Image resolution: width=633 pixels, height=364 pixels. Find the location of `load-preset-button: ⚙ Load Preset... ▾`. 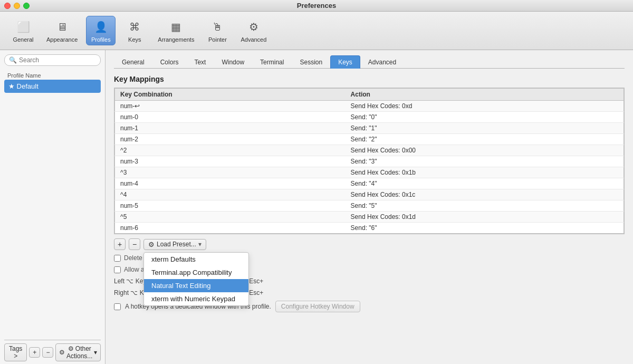

load-preset-button: ⚙ Load Preset... ▾ is located at coordinates (175, 245).